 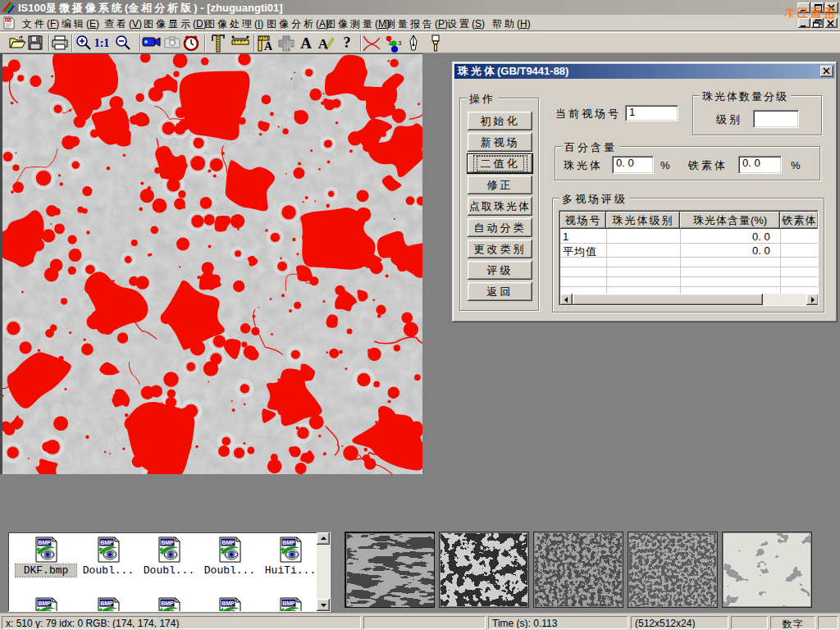 I want to click on svg-text: 3, so click(x=400, y=43).